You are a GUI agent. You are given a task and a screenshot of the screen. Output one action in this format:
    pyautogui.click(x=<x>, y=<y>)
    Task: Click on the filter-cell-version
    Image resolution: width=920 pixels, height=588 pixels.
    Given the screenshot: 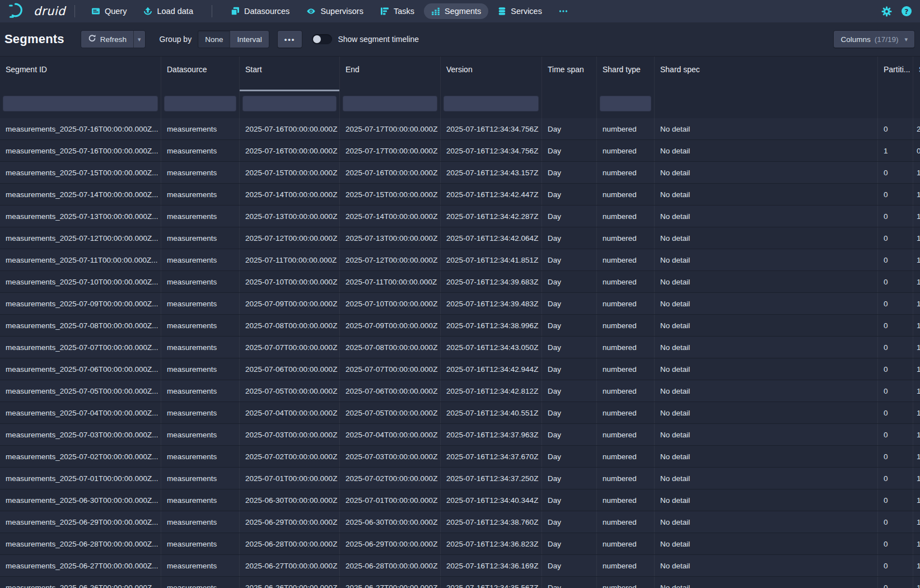 What is the action you would take?
    pyautogui.click(x=492, y=105)
    